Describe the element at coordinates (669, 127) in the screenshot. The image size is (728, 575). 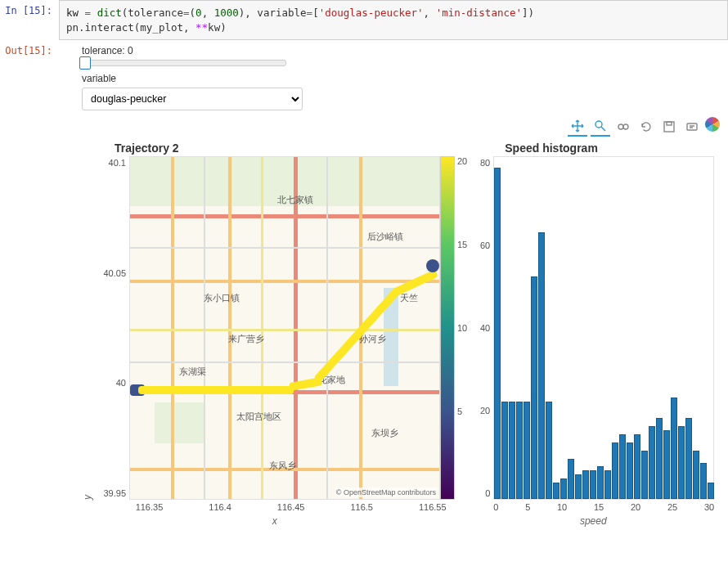
I see `save-icon` at that location.